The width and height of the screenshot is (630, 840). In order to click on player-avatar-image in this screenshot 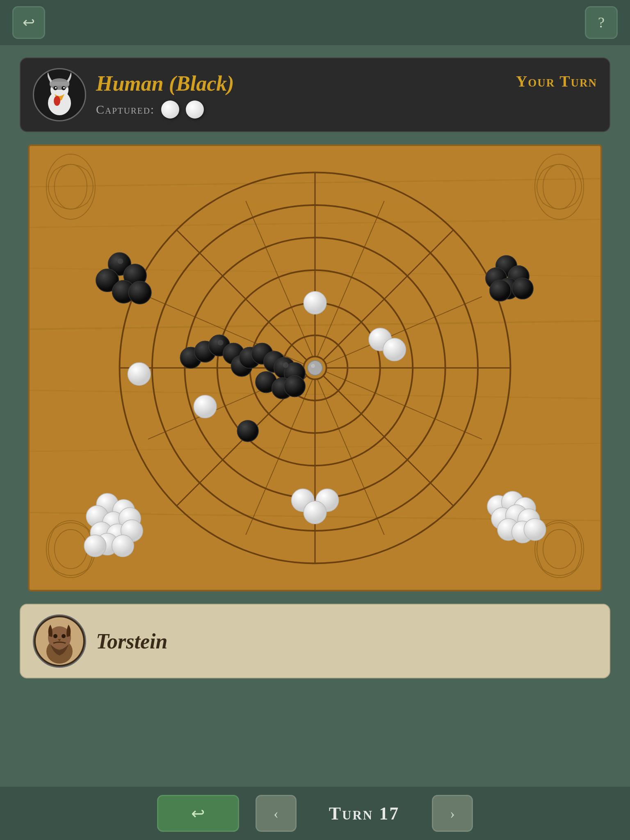, I will do `click(59, 95)`.